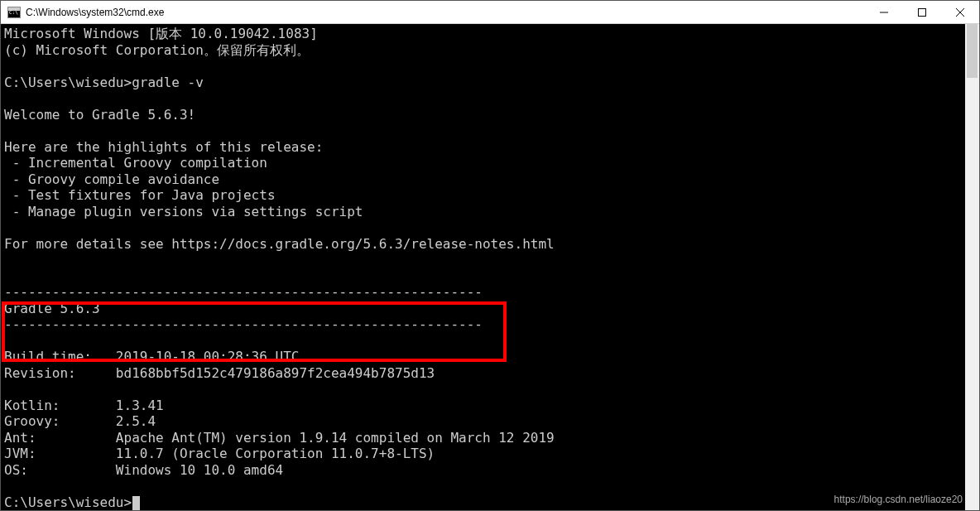 This screenshot has height=511, width=980. I want to click on output-line: OS: Windows 10 10.0 amd64, so click(144, 470).